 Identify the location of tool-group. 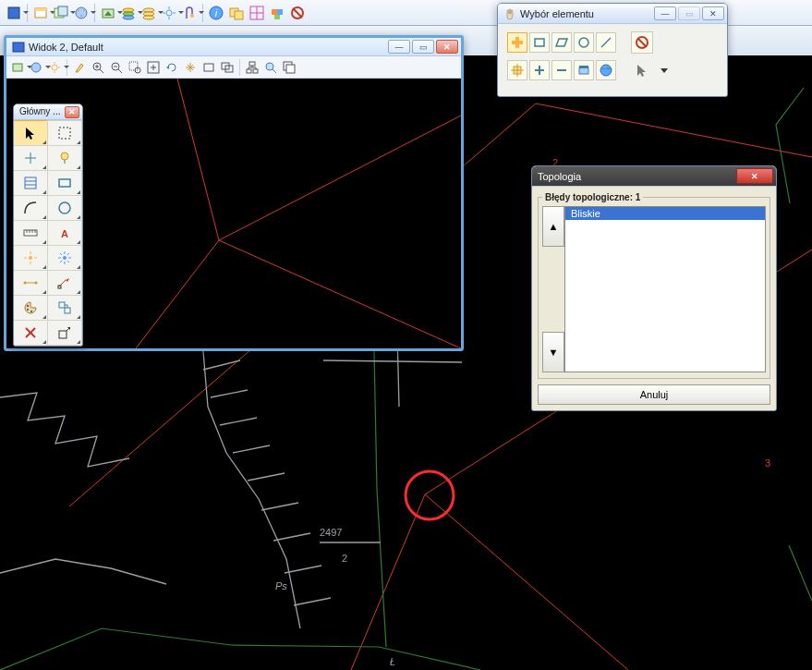
(65, 308).